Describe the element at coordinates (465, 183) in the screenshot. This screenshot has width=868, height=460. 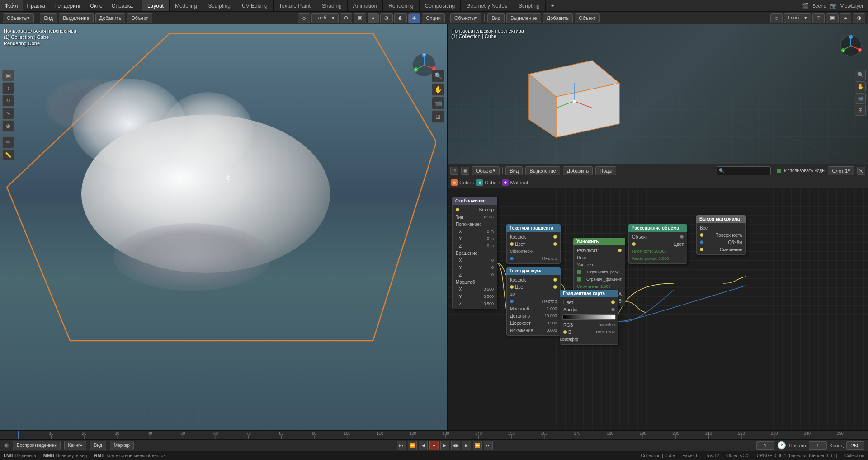
I see `breadcrumb-cube1: Cube` at that location.